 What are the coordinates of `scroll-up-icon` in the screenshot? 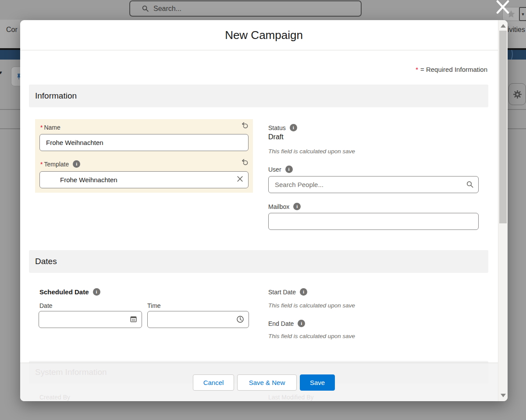 It's located at (503, 26).